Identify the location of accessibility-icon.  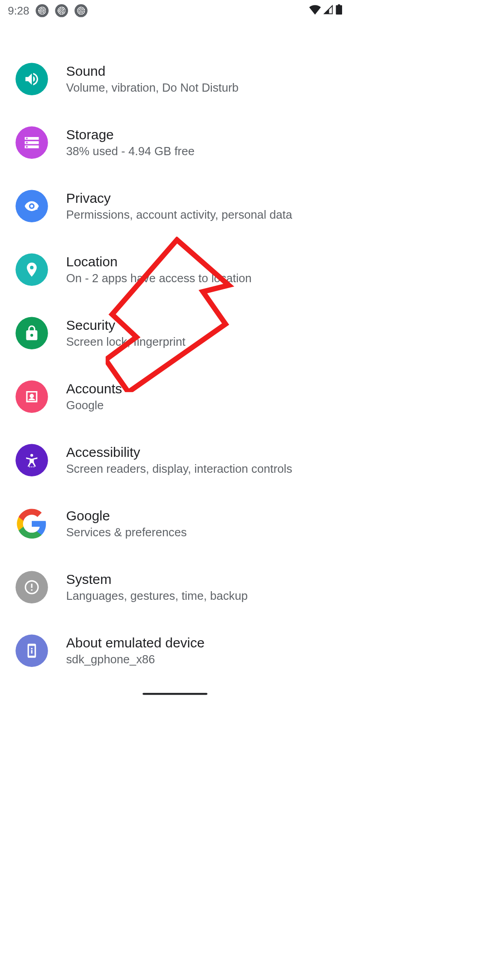
(32, 460).